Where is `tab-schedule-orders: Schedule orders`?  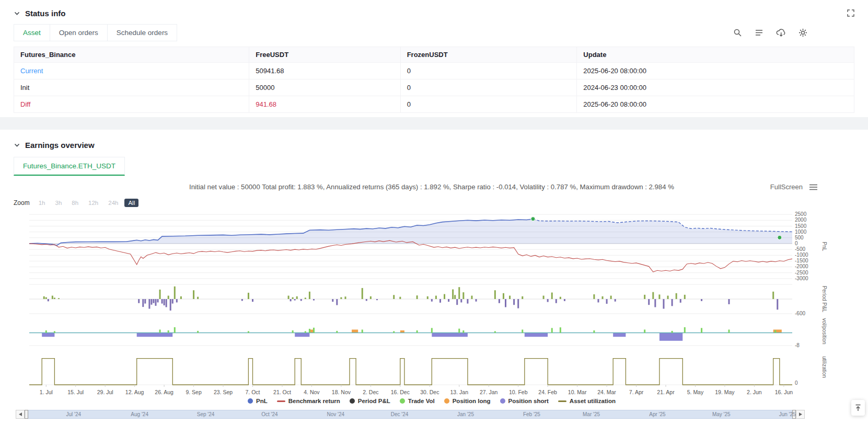 tab-schedule-orders: Schedule orders is located at coordinates (142, 32).